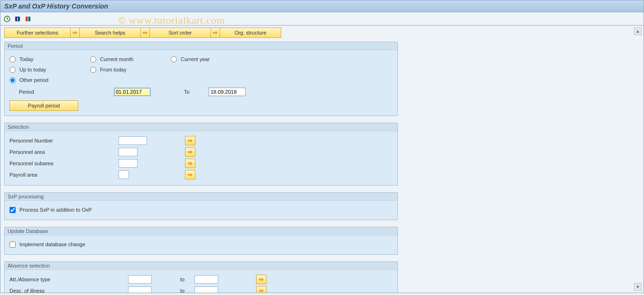 This screenshot has width=644, height=295. What do you see at coordinates (128, 152) in the screenshot?
I see `personnel-area-input` at bounding box center [128, 152].